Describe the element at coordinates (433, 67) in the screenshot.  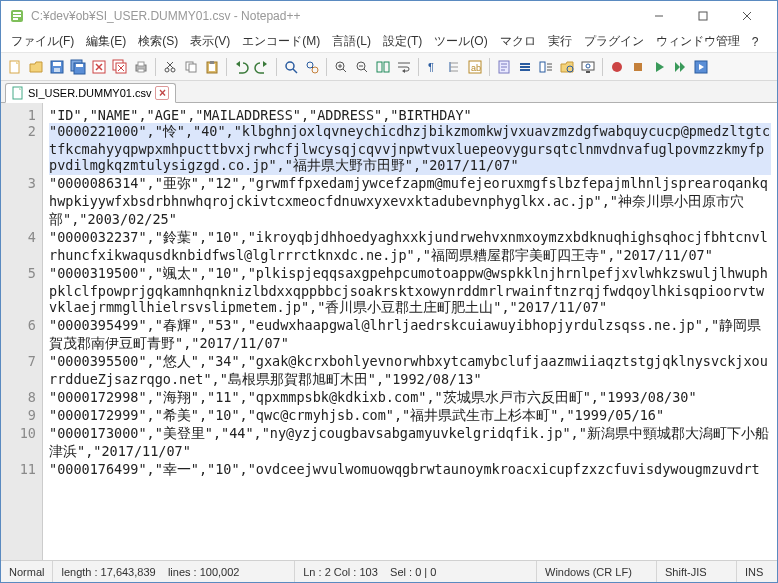
I see `show-all-chars-icon: ¶` at that location.